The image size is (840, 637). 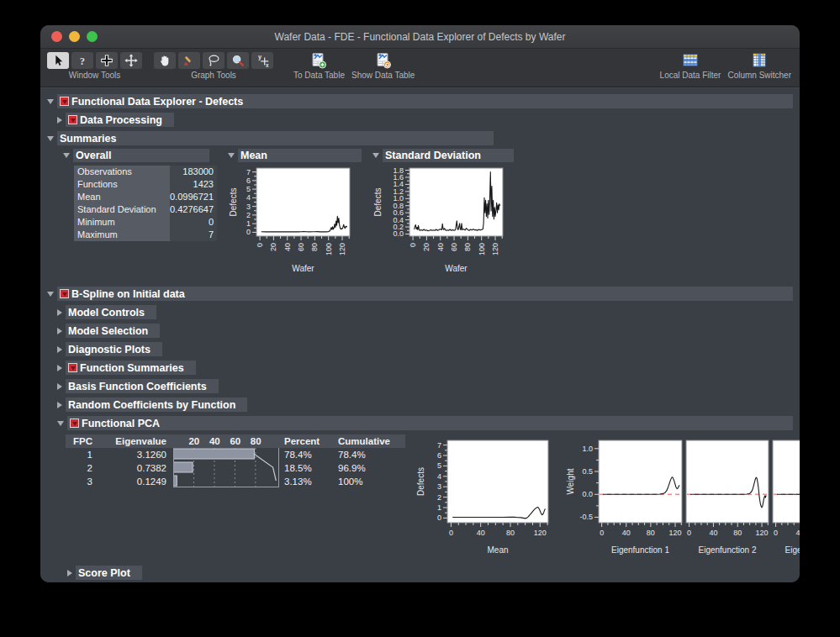 What do you see at coordinates (759, 66) in the screenshot?
I see `column-switcher-button: Column Switcher` at bounding box center [759, 66].